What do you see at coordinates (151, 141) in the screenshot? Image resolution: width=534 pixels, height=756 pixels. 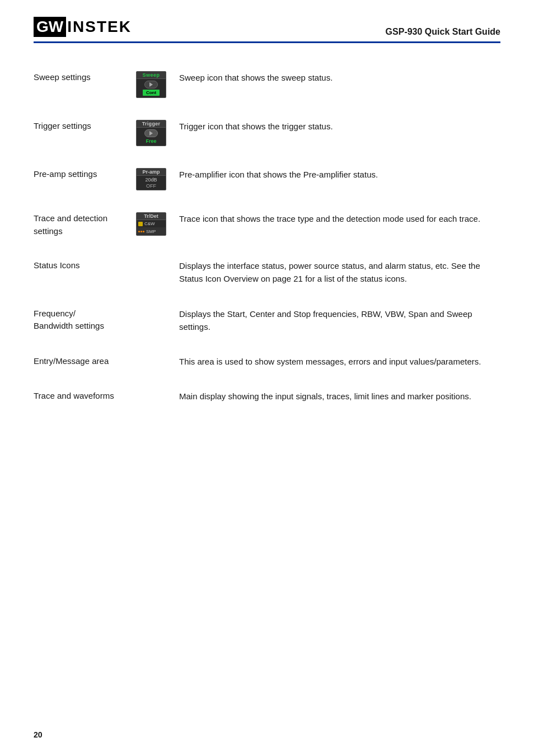 I see `trigger-free-label: Free` at bounding box center [151, 141].